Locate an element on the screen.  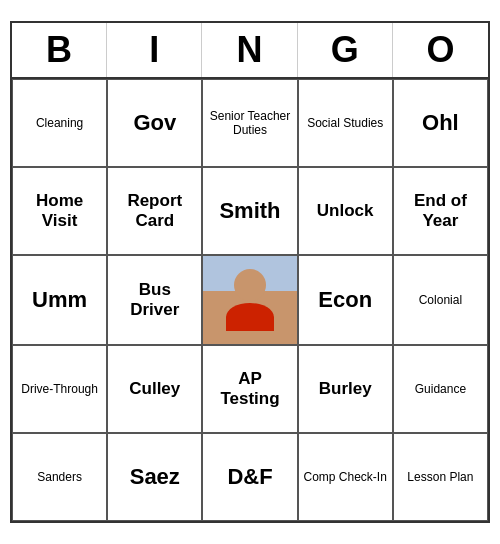
cell-r3-c0: Drive-Through is located at coordinates (60, 389).